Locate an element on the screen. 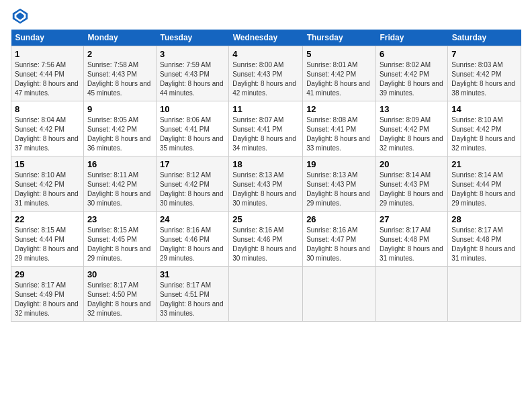 This screenshot has height=411, width=532. day-cell-26: 26Sunrise: 8:16 AM Sunset: 4:47 PM Dayli… is located at coordinates (340, 239).